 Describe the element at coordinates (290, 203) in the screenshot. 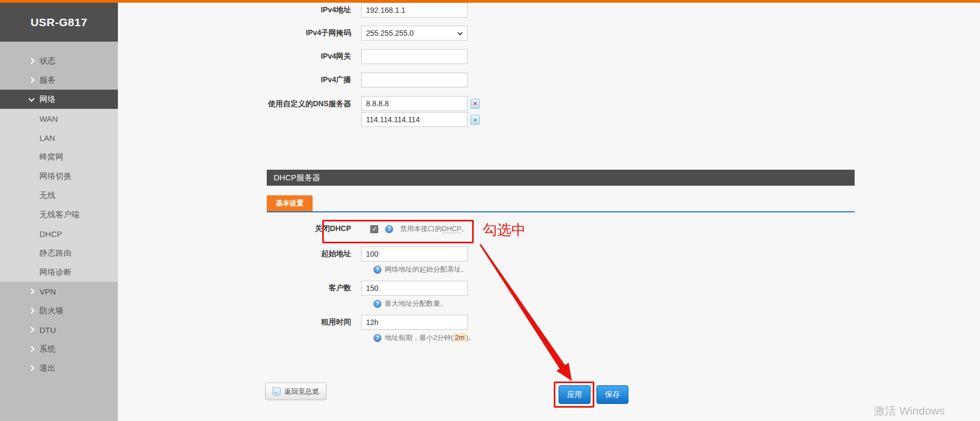

I see `tab-basic-settings: 基本设置` at that location.